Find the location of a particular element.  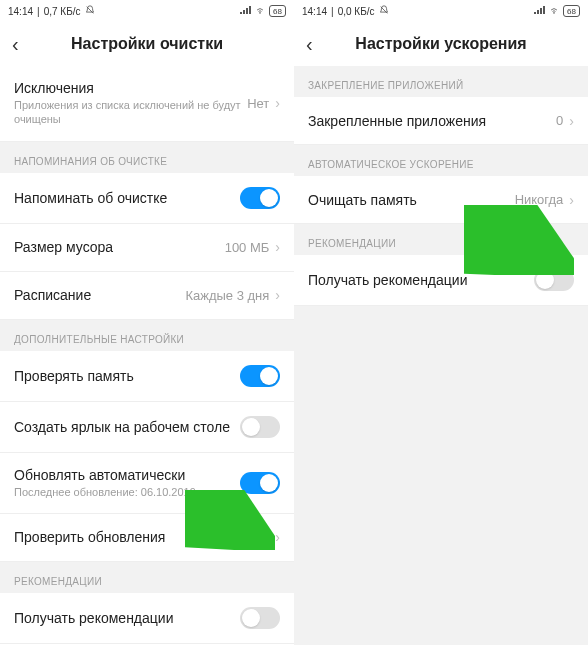

trash-label: Размер мусора is located at coordinates (64, 247).